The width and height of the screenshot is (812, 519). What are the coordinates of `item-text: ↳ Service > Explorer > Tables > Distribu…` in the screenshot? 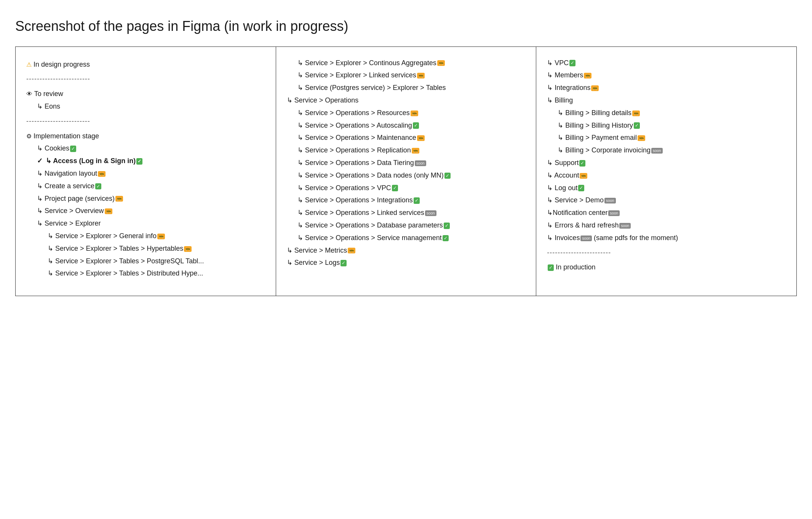 It's located at (125, 273).